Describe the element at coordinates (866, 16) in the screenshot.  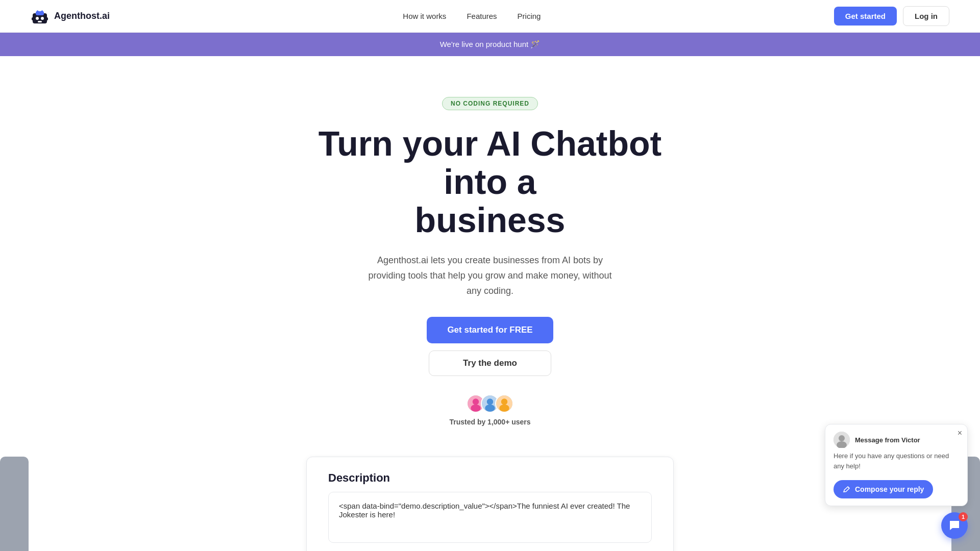
I see `nav-get-started-button: Get started` at that location.